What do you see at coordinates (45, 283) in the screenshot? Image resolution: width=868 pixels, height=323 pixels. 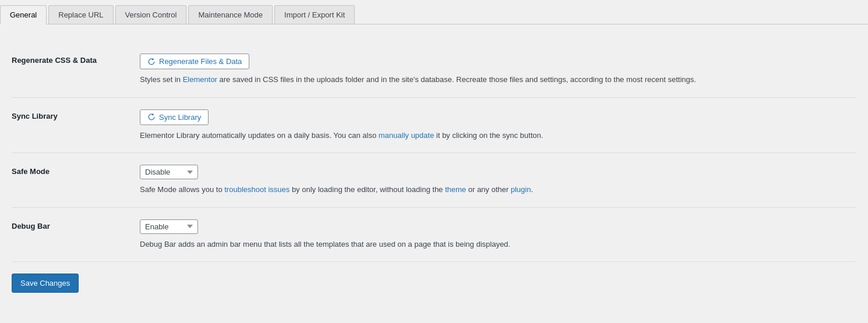 I see `save-changes-button: Save Changes` at bounding box center [45, 283].